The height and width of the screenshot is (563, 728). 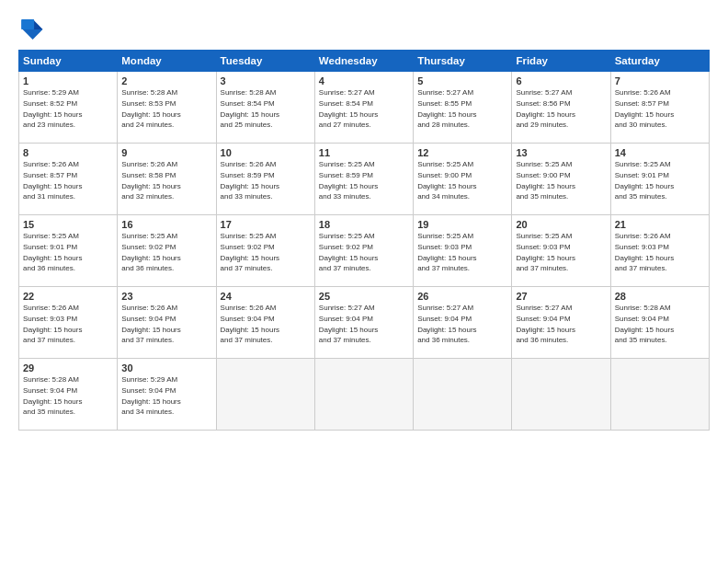 I want to click on table-row: 23Sunrise: 5:26 AMSunset: 9:04 PMDayligh…, so click(x=167, y=323).